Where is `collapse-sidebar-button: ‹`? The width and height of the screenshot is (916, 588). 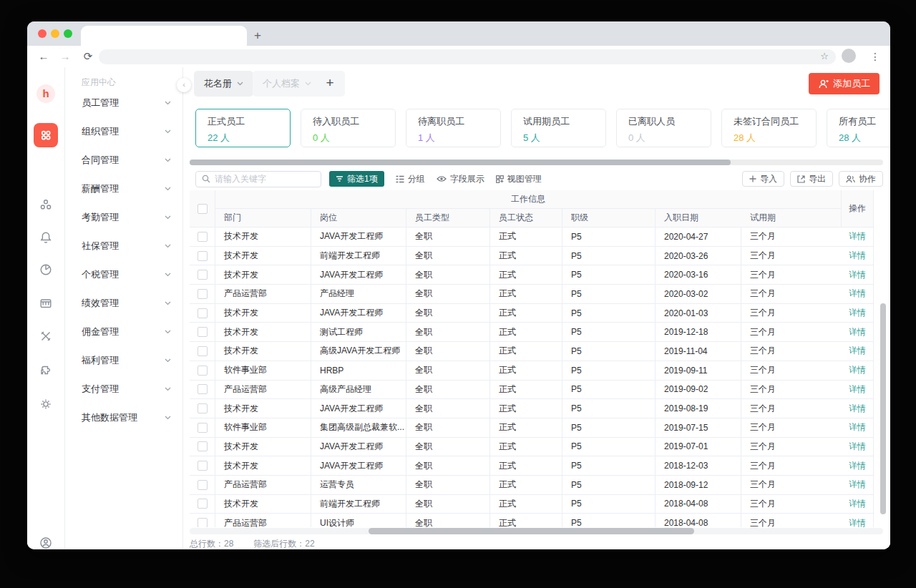 collapse-sidebar-button: ‹ is located at coordinates (184, 85).